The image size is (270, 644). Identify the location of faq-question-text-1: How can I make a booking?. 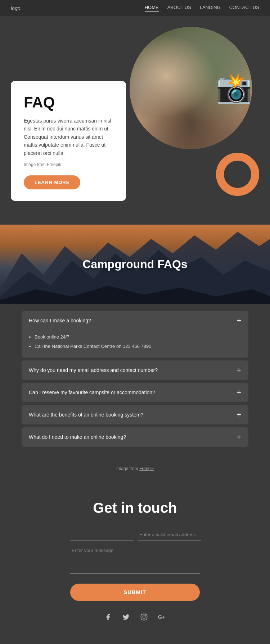
(60, 321).